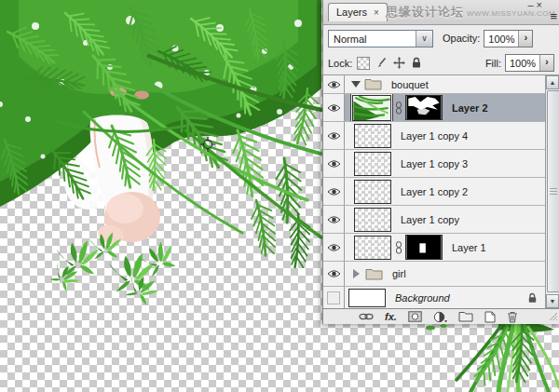 The width and height of the screenshot is (559, 392). I want to click on layer-row-copy3: Layer 1 copy 3, so click(434, 164).